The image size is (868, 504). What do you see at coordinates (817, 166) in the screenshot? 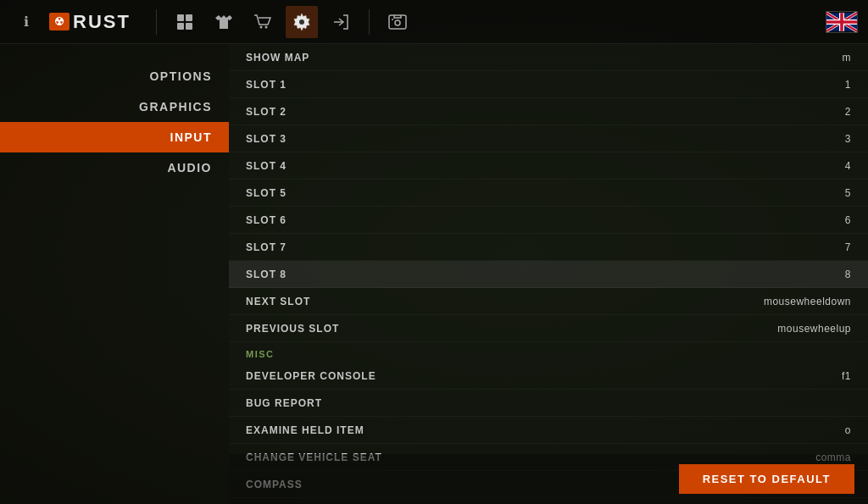
I see `keybind-value-slot4: 4` at bounding box center [817, 166].